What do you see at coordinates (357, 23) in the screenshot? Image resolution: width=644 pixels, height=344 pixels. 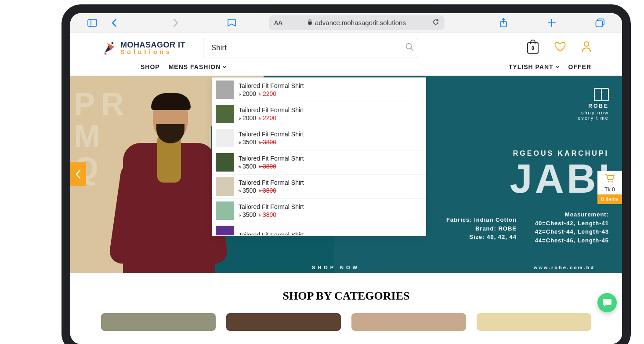 I see `address-bar: AA advance.mohasagorit.solutions` at bounding box center [357, 23].